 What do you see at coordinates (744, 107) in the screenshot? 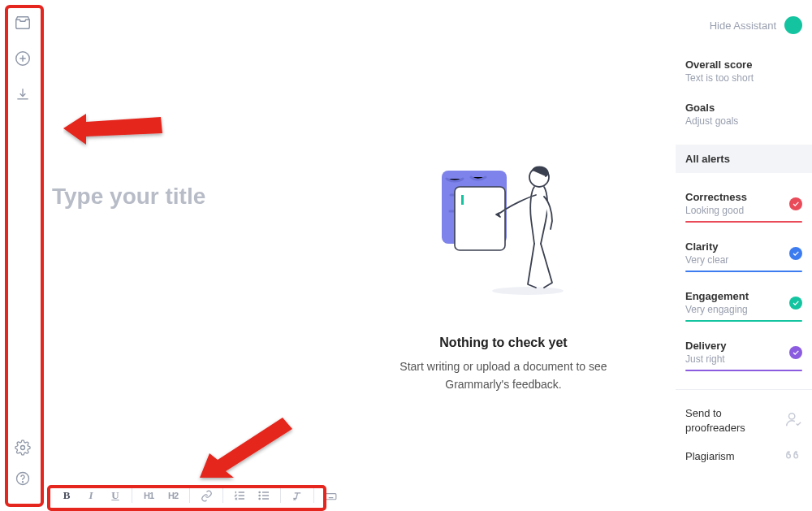
I see `goals-heading: Goals` at bounding box center [744, 107].